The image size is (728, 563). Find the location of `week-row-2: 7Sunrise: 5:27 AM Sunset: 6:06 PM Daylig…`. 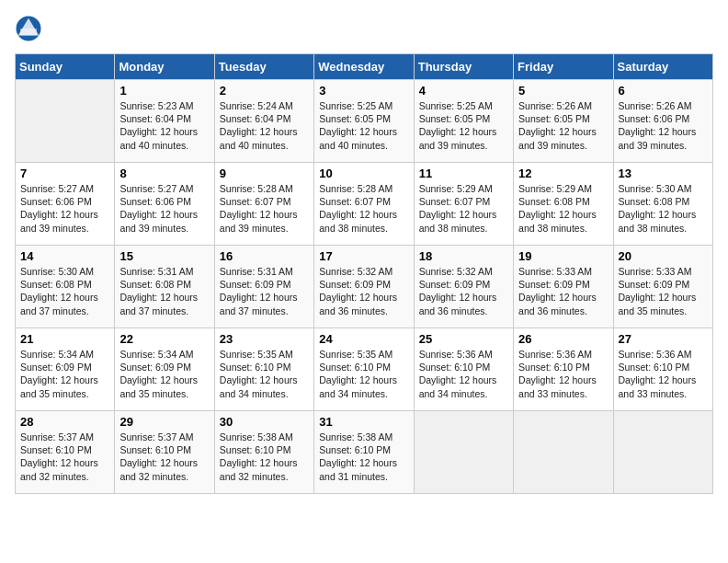

week-row-2: 7Sunrise: 5:27 AM Sunset: 6:06 PM Daylig… is located at coordinates (364, 204).